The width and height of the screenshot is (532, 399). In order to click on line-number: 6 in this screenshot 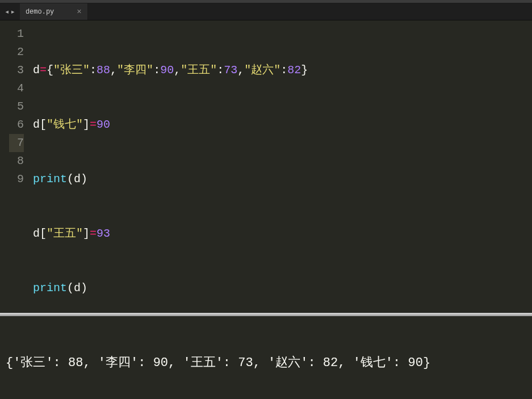, I will do `click(16, 125)`.